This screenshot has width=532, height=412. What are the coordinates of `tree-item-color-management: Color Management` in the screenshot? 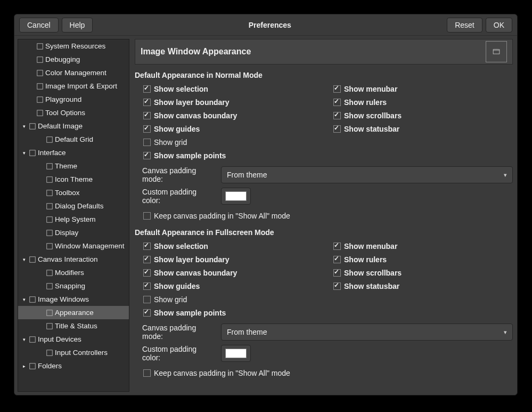 It's located at (73, 72).